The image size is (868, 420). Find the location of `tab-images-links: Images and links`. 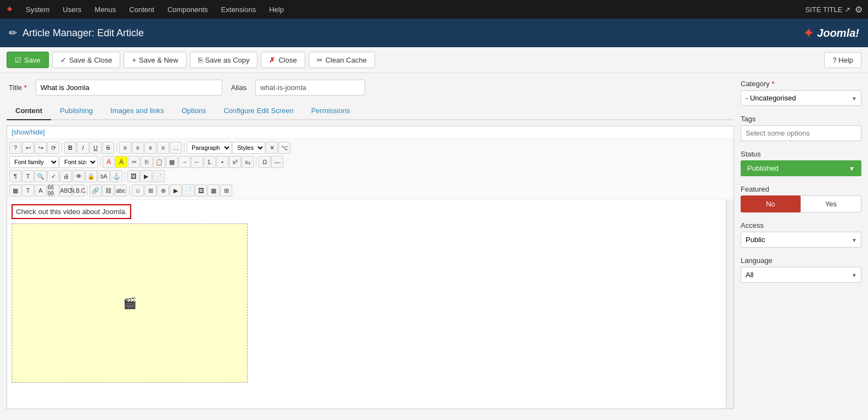

tab-images-links: Images and links is located at coordinates (137, 111).